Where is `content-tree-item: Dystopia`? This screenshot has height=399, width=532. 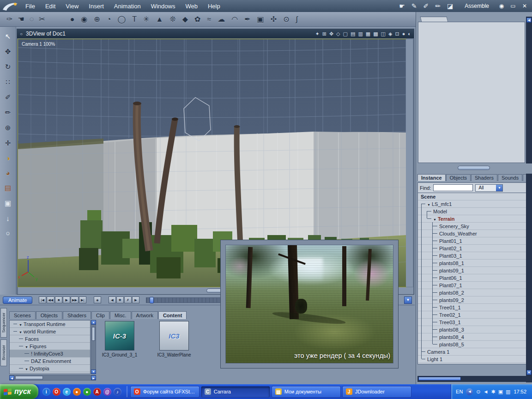
content-tree-item: Dystopia is located at coordinates (50, 369).